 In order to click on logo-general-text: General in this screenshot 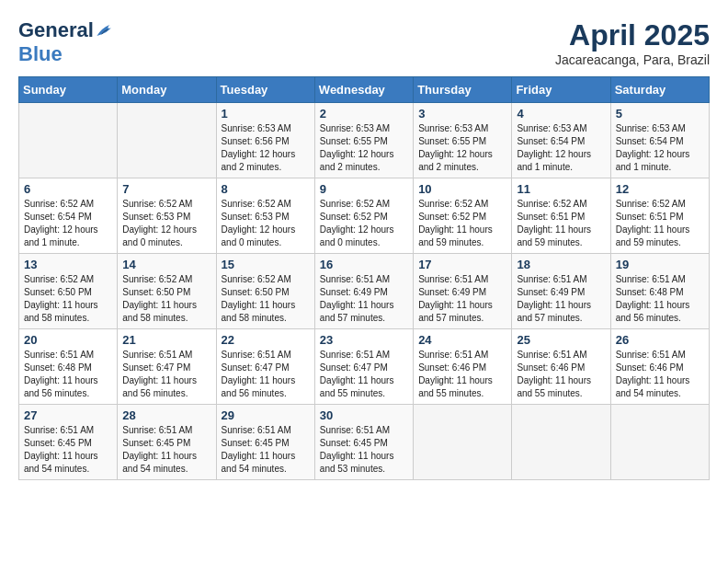, I will do `click(56, 30)`.